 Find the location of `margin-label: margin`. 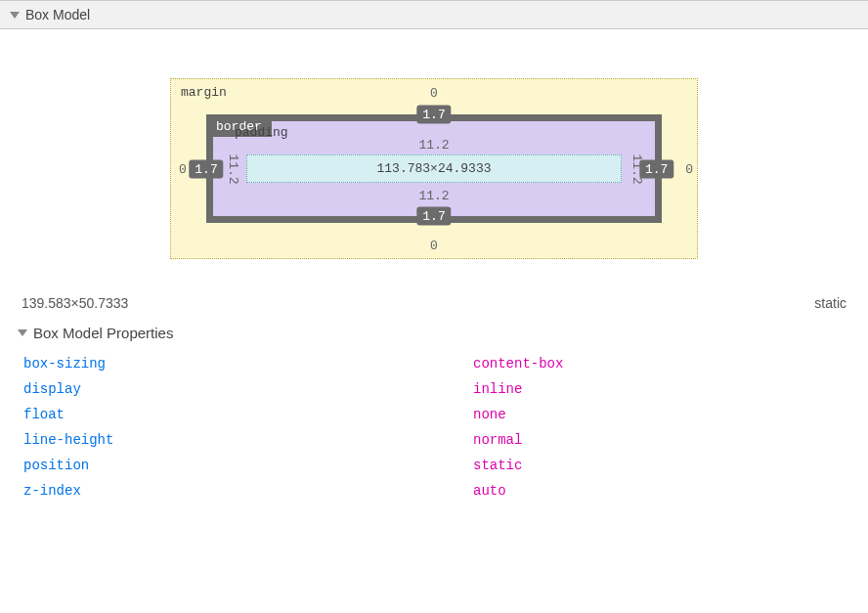

margin-label: margin is located at coordinates (203, 92).